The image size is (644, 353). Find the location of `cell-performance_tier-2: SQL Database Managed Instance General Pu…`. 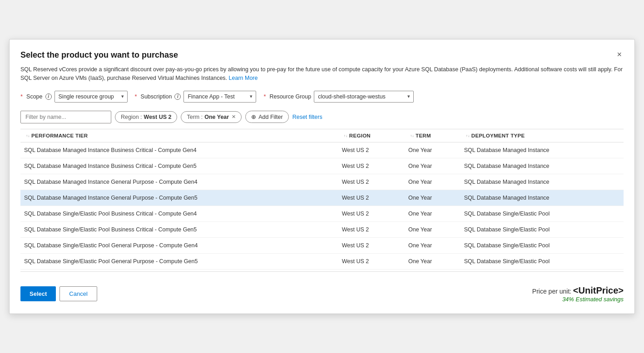

cell-performance_tier-2: SQL Database Managed Instance General Pu… is located at coordinates (179, 181).